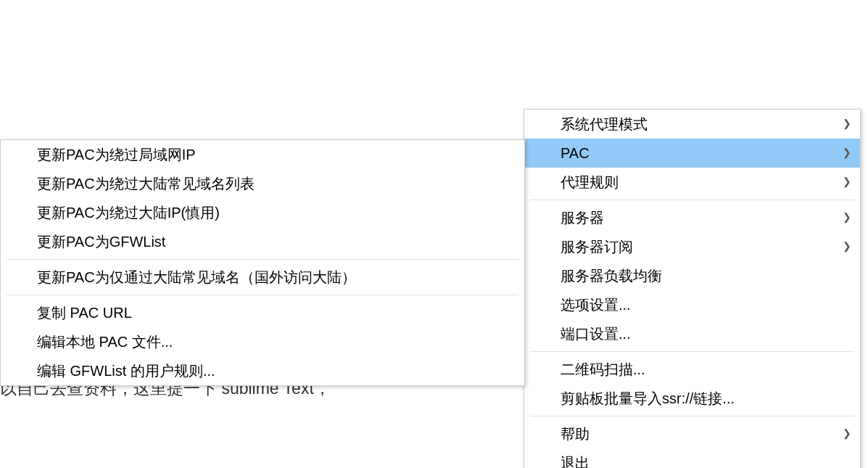 This screenshot has width=868, height=468. What do you see at coordinates (575, 460) in the screenshot?
I see `menu-label: 退出` at bounding box center [575, 460].